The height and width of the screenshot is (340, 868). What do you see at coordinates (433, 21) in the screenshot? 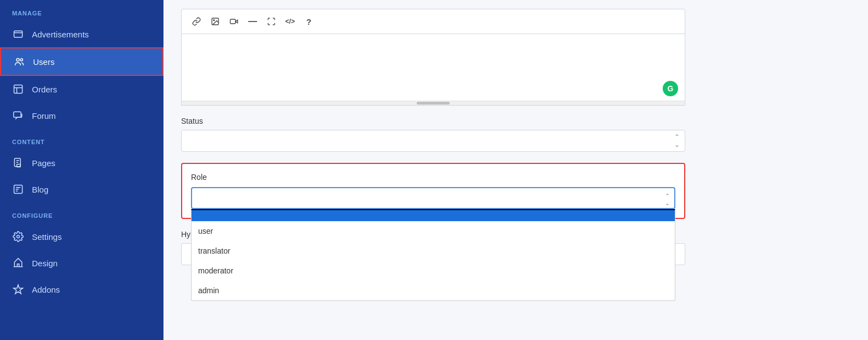
I see `editor-toolbar: — </> ?` at bounding box center [433, 21].